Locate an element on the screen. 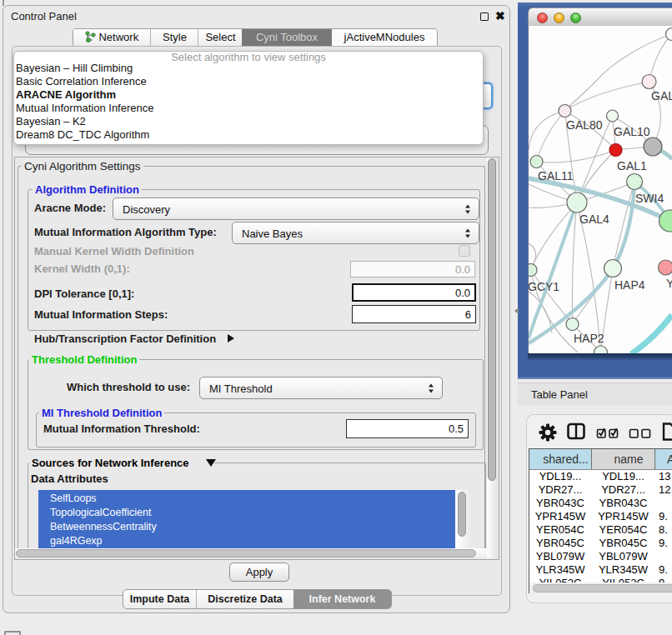 This screenshot has width=672, height=635. svg-text: SWI4 is located at coordinates (649, 198).